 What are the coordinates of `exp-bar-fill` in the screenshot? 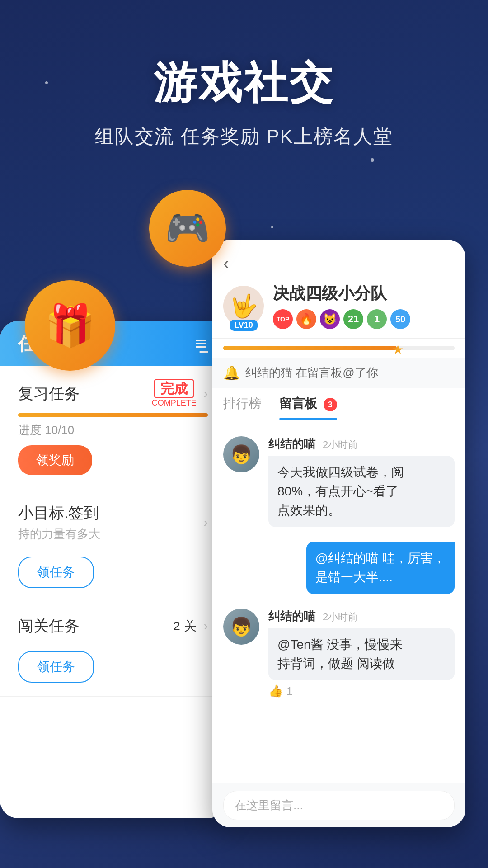 It's located at (310, 348).